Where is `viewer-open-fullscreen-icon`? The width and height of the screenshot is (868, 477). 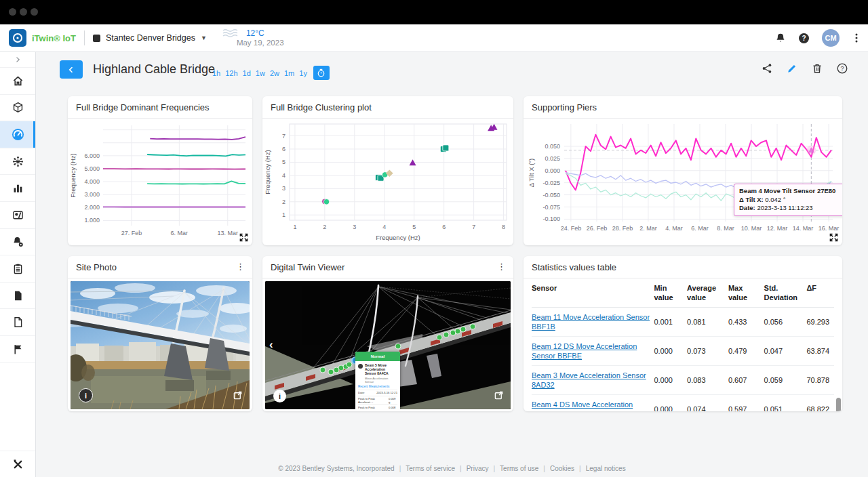 viewer-open-fullscreen-icon is located at coordinates (499, 397).